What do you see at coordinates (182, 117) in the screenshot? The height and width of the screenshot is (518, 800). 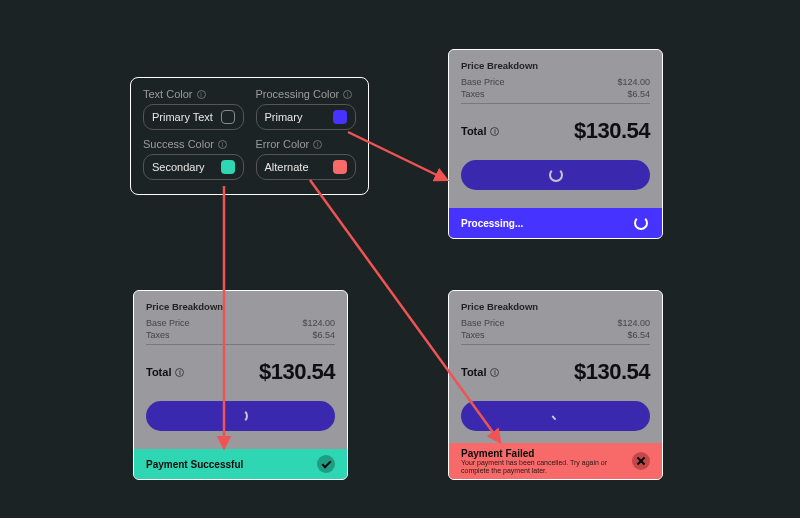 I see `text-color-value: Primary Text` at bounding box center [182, 117].